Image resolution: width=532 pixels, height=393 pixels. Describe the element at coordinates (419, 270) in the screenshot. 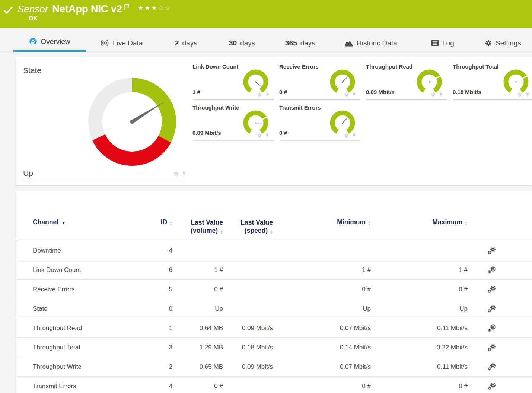

I see `maximum-value: 1 #` at that location.